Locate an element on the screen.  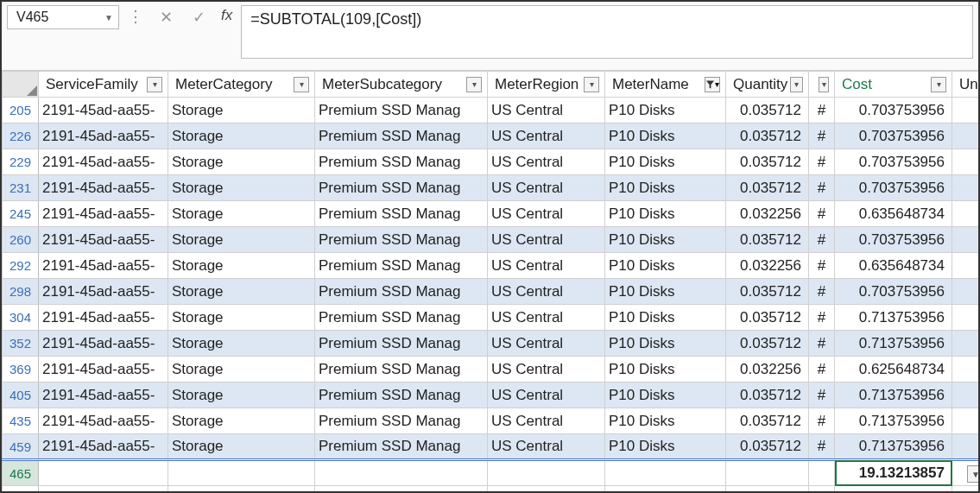
chevron-down-icon: ▼ is located at coordinates (109, 17).